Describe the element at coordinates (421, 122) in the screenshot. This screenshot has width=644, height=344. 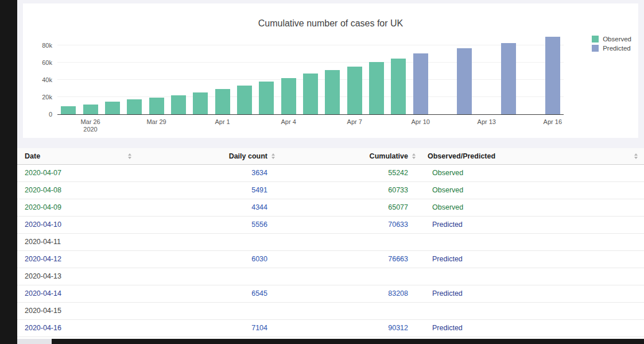
I see `x-tick-label: Apr 10` at that location.